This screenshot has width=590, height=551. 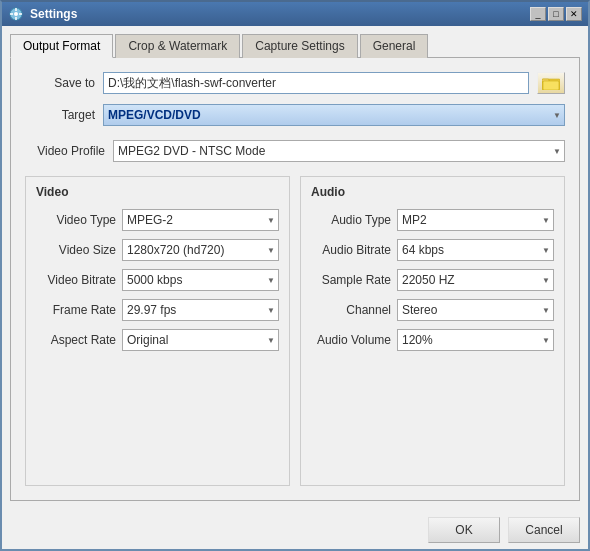 I want to click on save-to-row: Save to, so click(x=295, y=83).